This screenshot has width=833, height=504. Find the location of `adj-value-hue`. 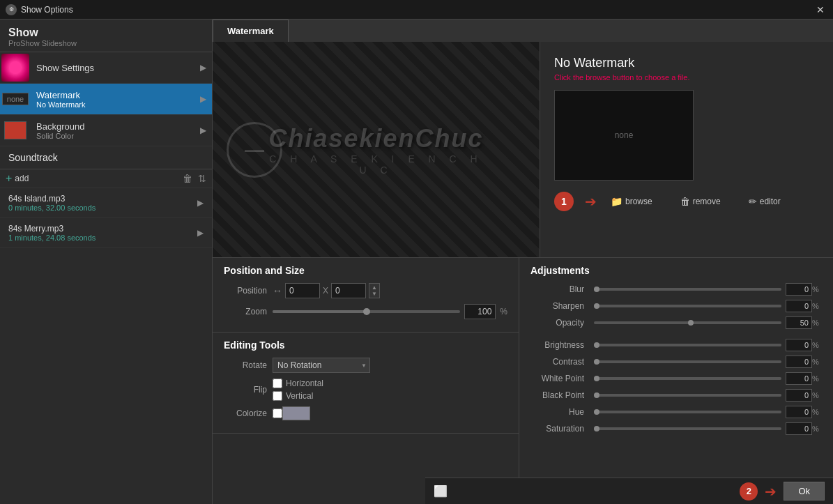

adj-value-hue is located at coordinates (799, 412).